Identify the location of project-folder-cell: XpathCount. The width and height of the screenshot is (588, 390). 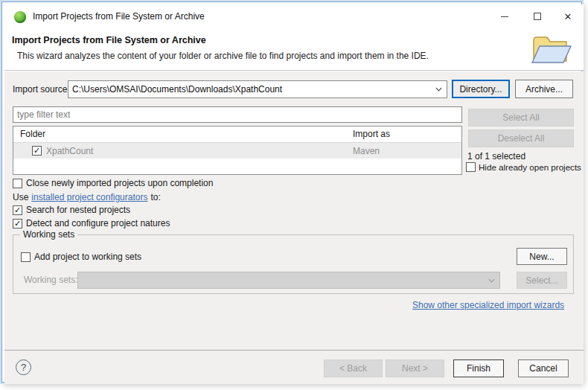
(70, 151).